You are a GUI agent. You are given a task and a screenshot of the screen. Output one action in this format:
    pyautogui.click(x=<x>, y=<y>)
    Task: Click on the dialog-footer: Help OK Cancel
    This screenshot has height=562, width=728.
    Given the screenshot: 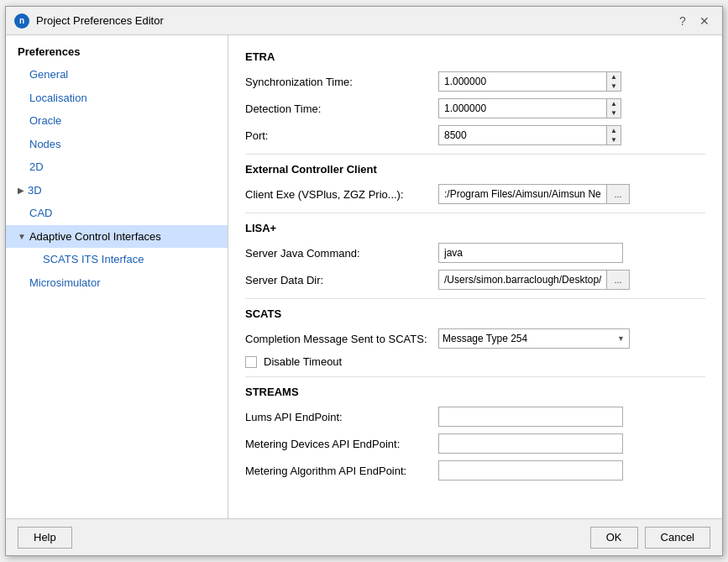 What is the action you would take?
    pyautogui.click(x=364, y=537)
    